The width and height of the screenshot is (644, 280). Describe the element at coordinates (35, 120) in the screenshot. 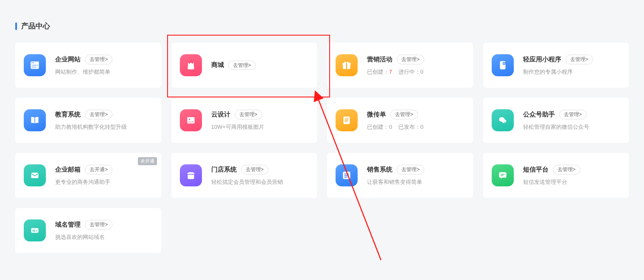

I see `book-icon` at that location.